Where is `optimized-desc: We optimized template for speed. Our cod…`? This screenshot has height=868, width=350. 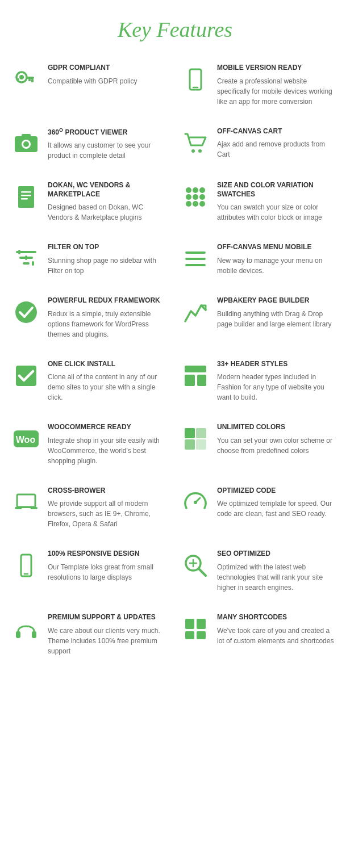 optimized-desc: We optimized template for speed. Our cod… is located at coordinates (277, 509).